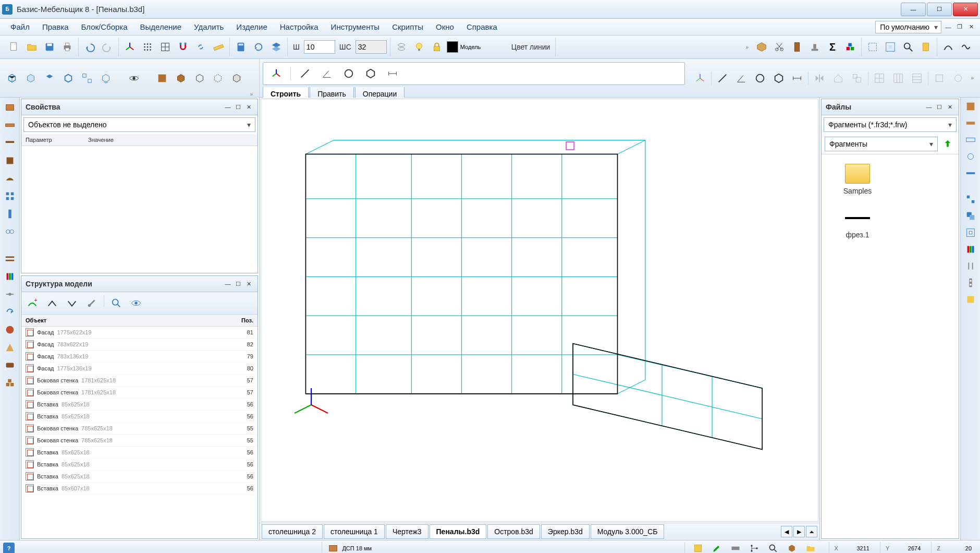 The image size is (980, 553). What do you see at coordinates (913, 9) in the screenshot?
I see `window-minimize-button: —` at bounding box center [913, 9].